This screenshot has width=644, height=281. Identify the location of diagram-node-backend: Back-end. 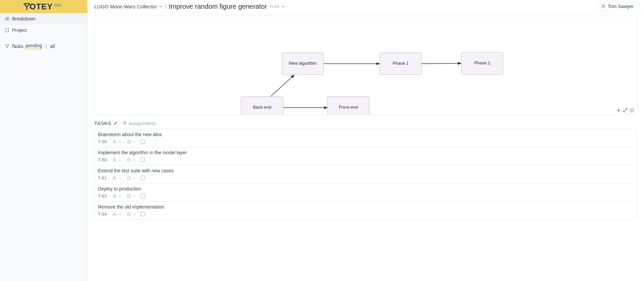
(262, 106).